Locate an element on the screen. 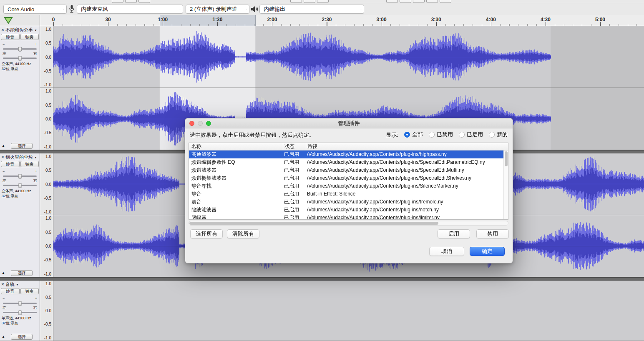 The height and width of the screenshot is (341, 644). column-header-state: 状态 is located at coordinates (294, 147).